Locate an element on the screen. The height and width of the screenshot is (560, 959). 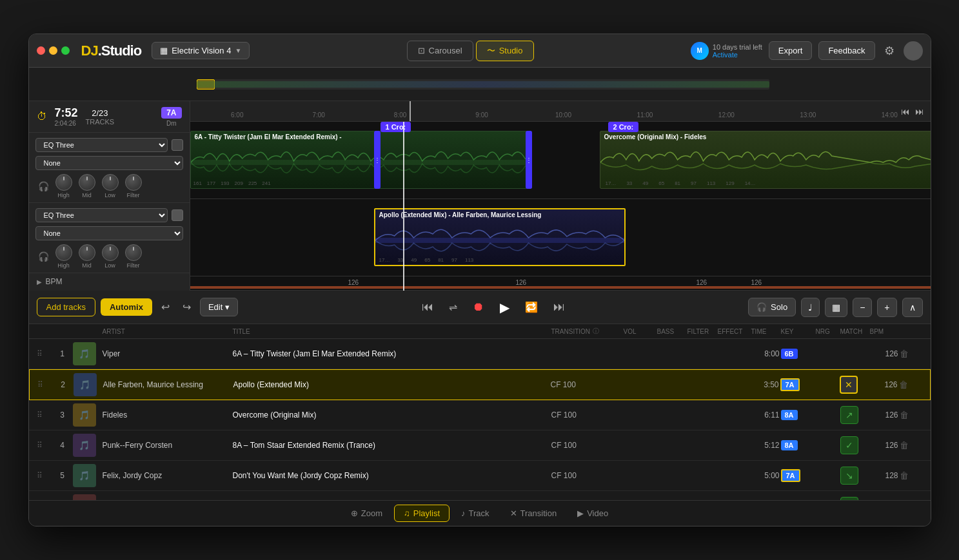
delete-track-3: 🗑 is located at coordinates (904, 415).